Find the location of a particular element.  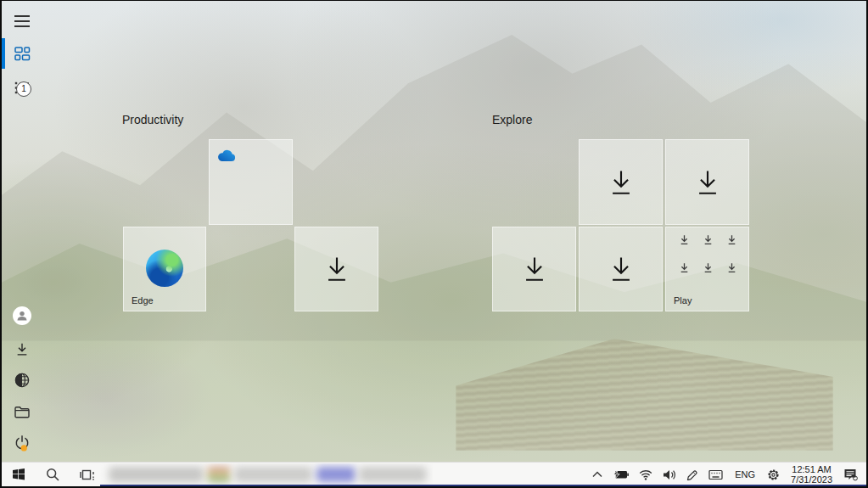

tile-folder-play: Play is located at coordinates (708, 269).